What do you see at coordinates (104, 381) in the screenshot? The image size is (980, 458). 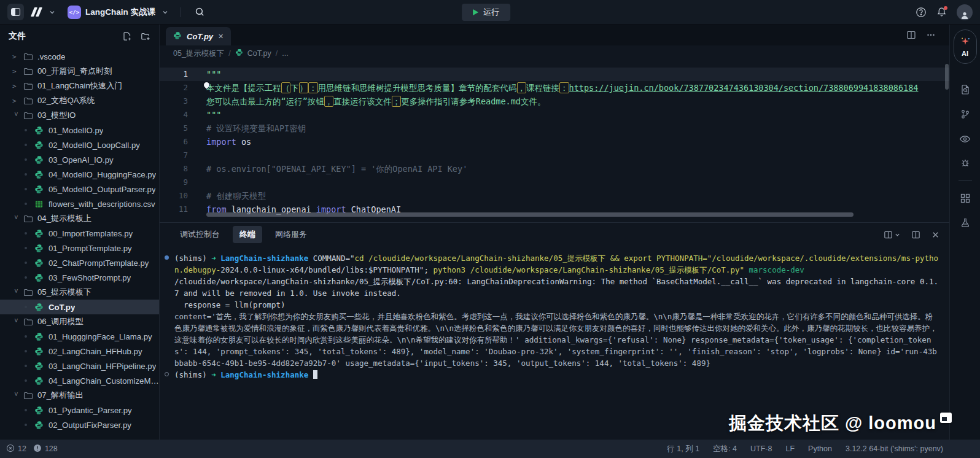 I see `tree-item-label: 04_LangChain_CustomizeMod...` at bounding box center [104, 381].